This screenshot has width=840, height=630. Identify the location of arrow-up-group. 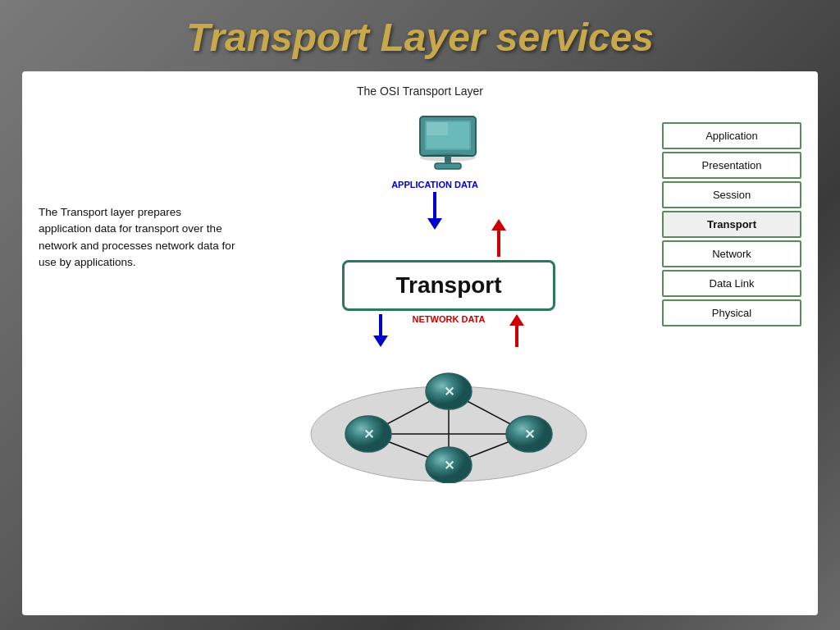
(499, 238).